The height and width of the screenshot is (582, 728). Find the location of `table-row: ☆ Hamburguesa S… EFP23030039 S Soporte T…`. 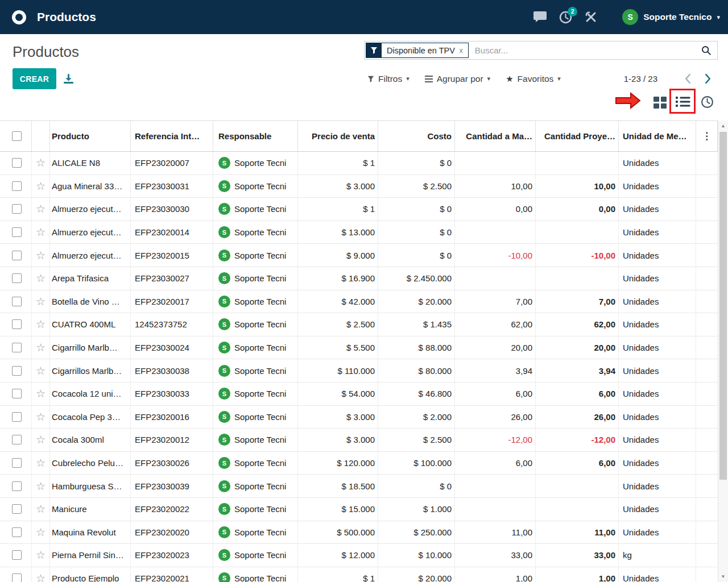

table-row: ☆ Hamburguesa S… EFP23030039 S Soporte T… is located at coordinates (359, 487).